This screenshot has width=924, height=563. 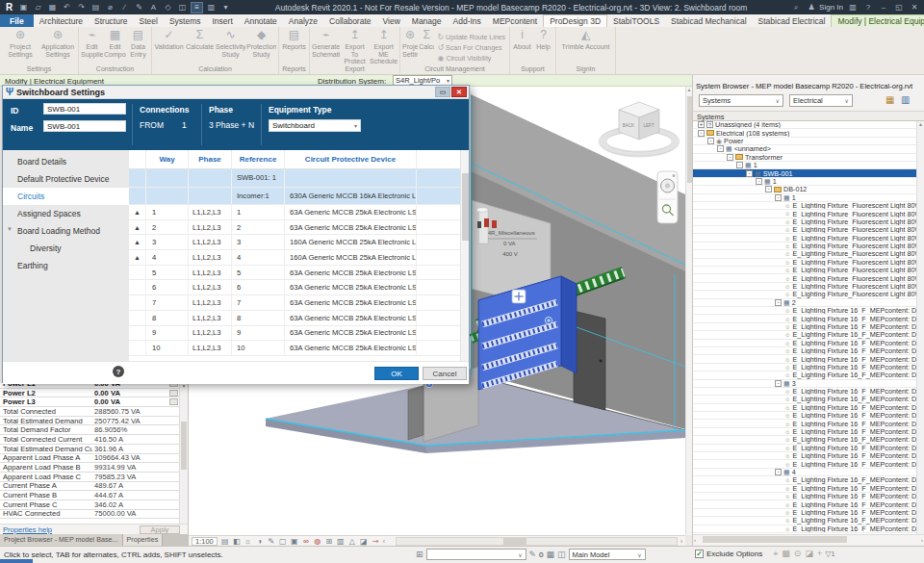 I want to click on discipline-filter-select: Electrical ∨, so click(x=821, y=100).